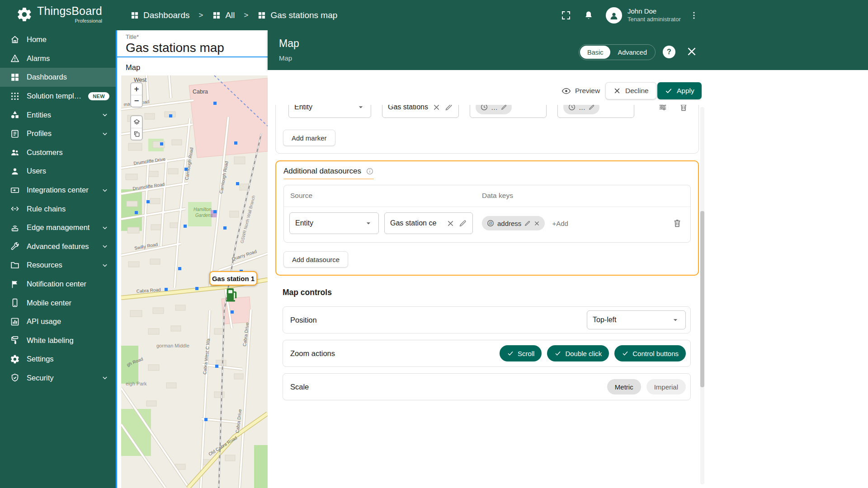  What do you see at coordinates (15, 152) in the screenshot?
I see `customers-icon` at bounding box center [15, 152].